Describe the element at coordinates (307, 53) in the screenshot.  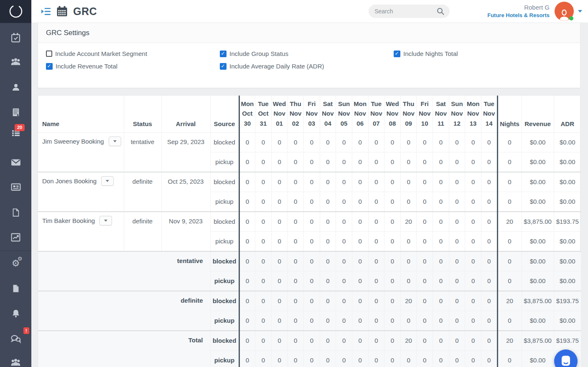
I see `settings-checkbox-item: Include Group Status` at that location.